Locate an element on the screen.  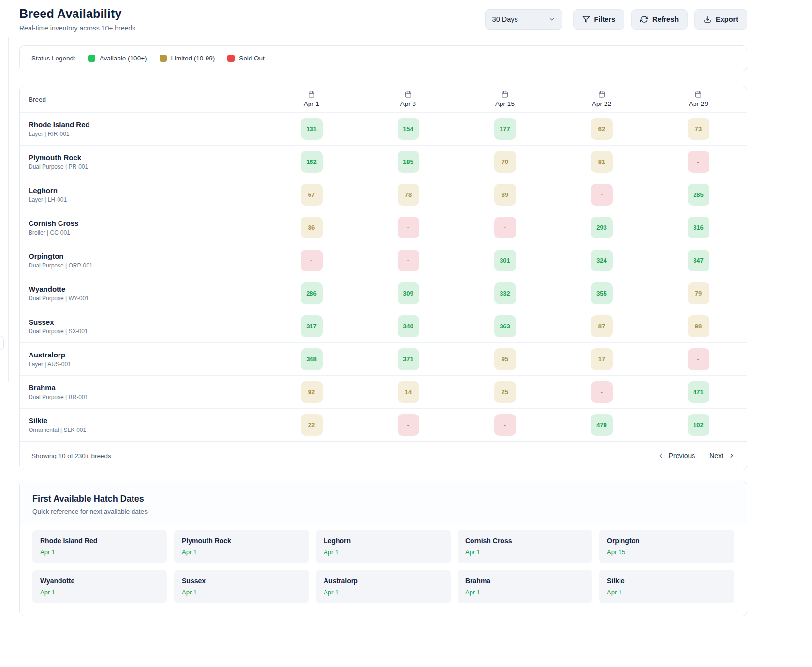
hatch-card: Rhode Island RedApr 1 is located at coordinates (100, 547).